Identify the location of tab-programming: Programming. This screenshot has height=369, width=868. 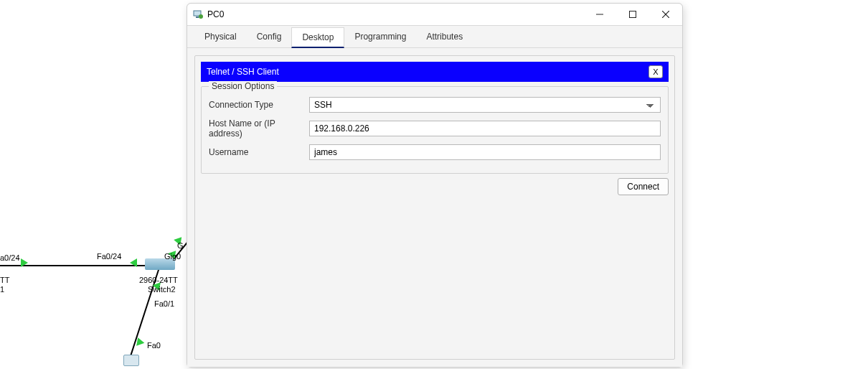
(380, 37).